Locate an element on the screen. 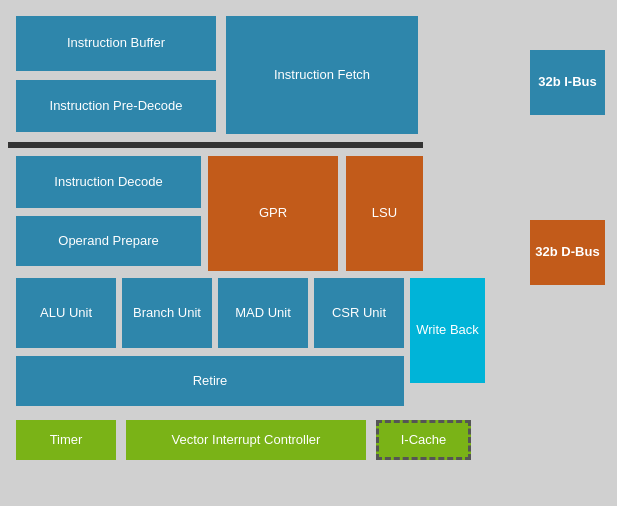 Image resolution: width=617 pixels, height=506 pixels. alu-unit-label: ALU Unit is located at coordinates (66, 314).